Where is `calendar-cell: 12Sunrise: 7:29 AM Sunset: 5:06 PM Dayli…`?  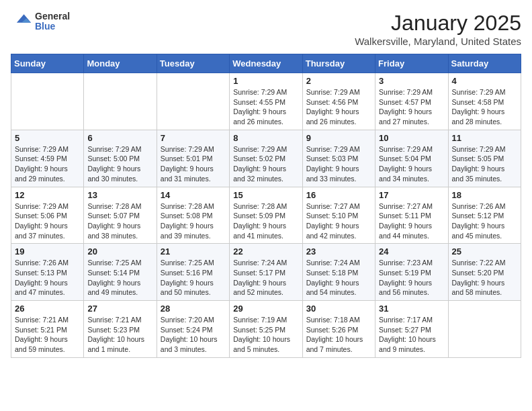
calendar-cell: 12Sunrise: 7:29 AM Sunset: 5:06 PM Dayli… is located at coordinates (48, 215).